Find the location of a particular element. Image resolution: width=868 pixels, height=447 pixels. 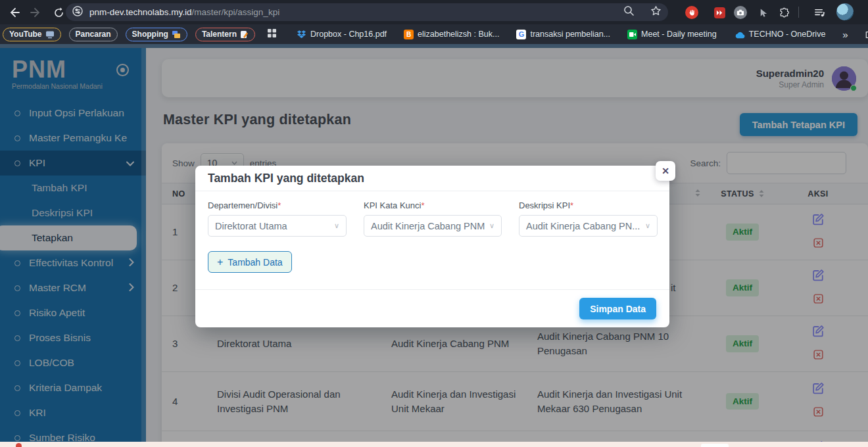

url-text: pnm-dev.technolabs.my.id/master/kpi/assi… is located at coordinates (356, 12).